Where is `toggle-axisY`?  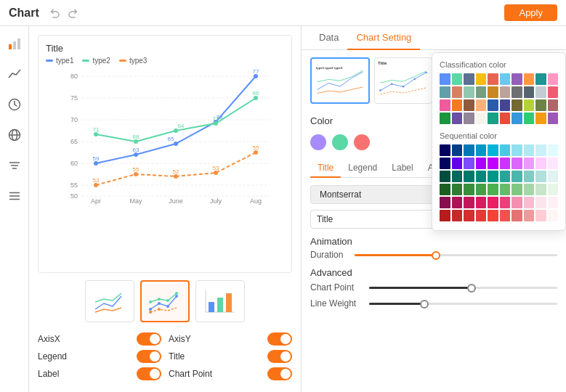
toggle-axisY is located at coordinates (280, 339).